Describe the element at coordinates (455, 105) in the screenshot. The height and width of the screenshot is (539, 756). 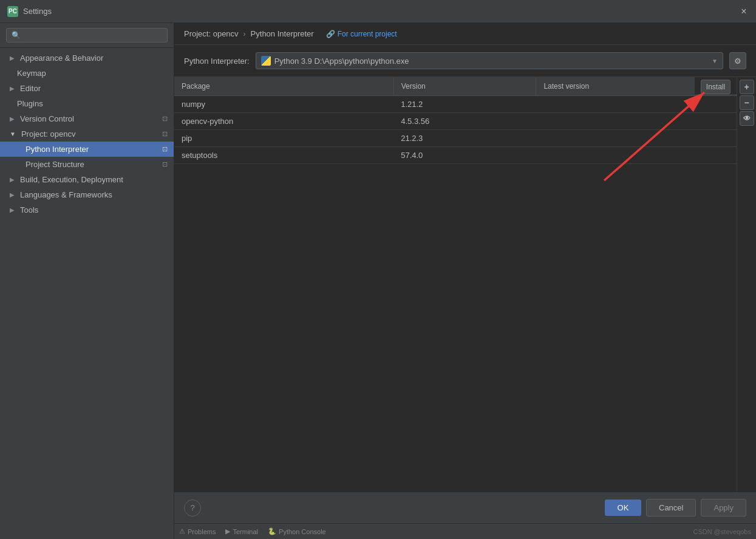
I see `table-row: numpy 1.21.2` at that location.